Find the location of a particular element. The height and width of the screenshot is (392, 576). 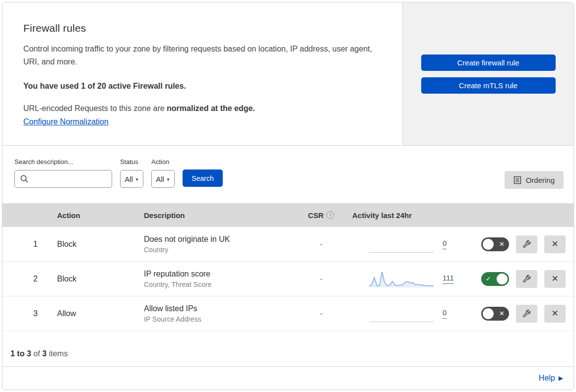

search-icon is located at coordinates (24, 179).